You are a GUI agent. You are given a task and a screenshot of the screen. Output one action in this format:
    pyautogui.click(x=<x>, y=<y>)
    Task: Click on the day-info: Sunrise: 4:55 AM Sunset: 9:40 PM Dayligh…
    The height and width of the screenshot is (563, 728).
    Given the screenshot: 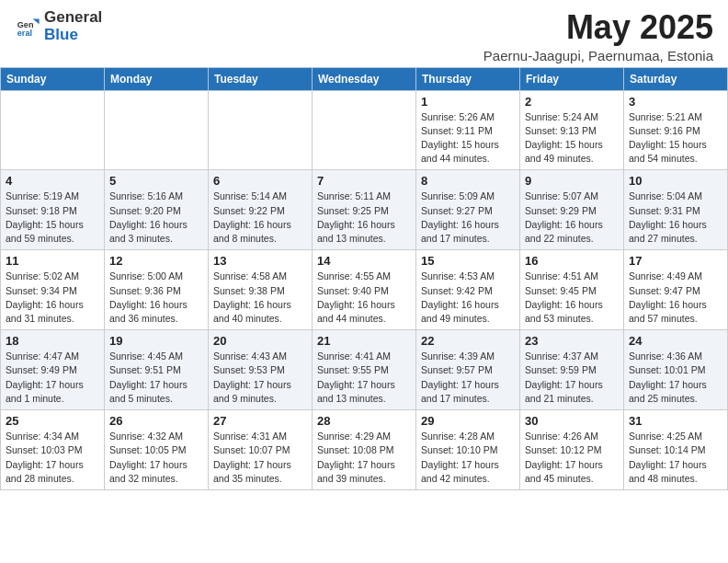 What is the action you would take?
    pyautogui.click(x=364, y=298)
    